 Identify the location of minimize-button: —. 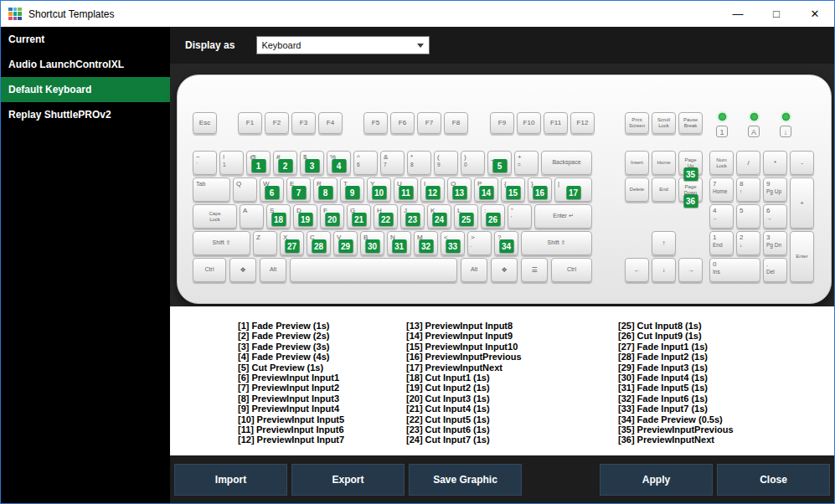
(738, 13).